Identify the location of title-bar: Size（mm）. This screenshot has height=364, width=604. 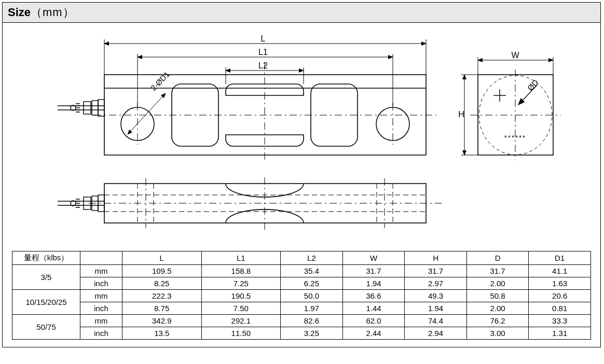
(301, 12).